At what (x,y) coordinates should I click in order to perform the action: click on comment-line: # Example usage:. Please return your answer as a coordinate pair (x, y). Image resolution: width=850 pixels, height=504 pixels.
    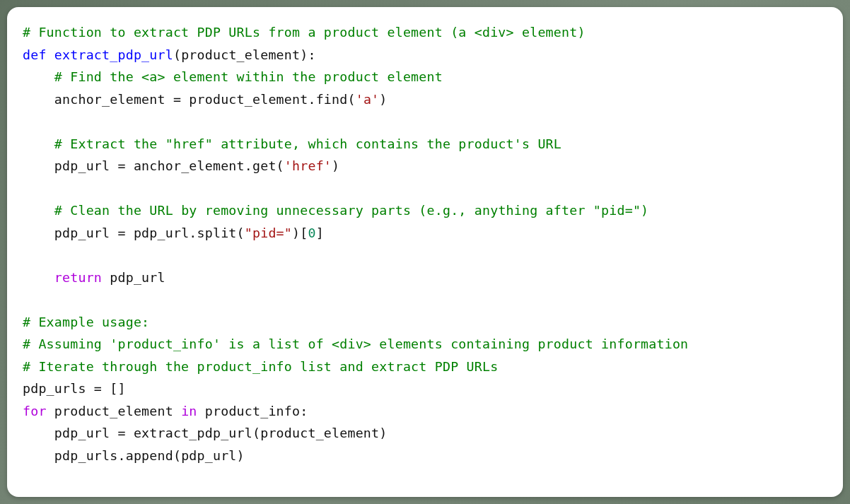
    Looking at the image, I should click on (86, 322).